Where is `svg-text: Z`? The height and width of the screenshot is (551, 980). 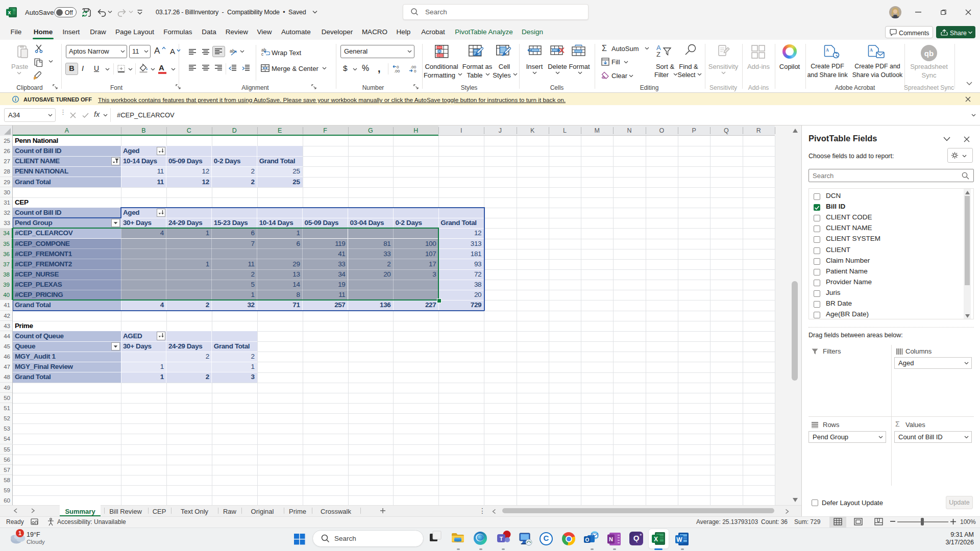 svg-text: Z is located at coordinates (658, 54).